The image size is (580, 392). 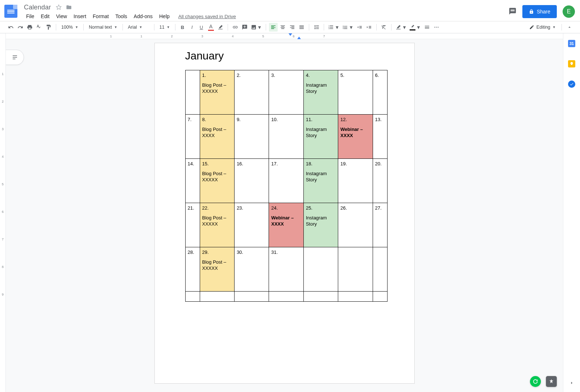 I want to click on insert-image-button: ▼, so click(x=257, y=27).